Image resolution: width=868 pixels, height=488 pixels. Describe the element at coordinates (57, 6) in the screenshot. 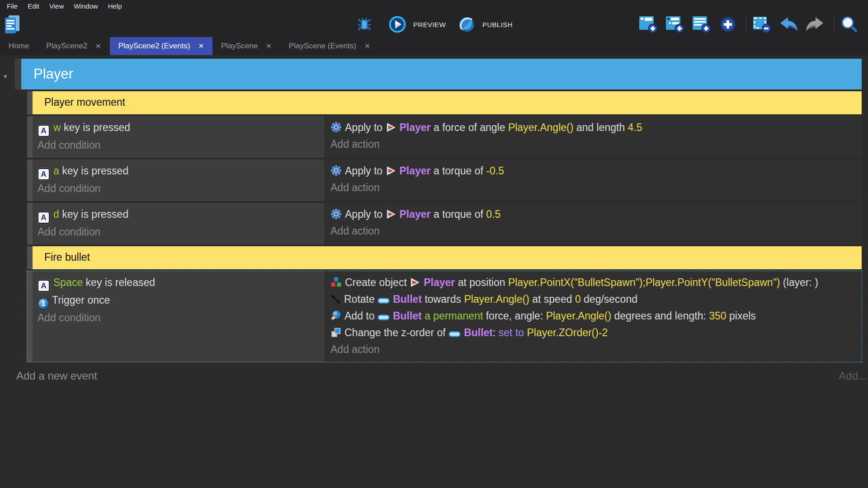

I see `menu-view: View` at that location.